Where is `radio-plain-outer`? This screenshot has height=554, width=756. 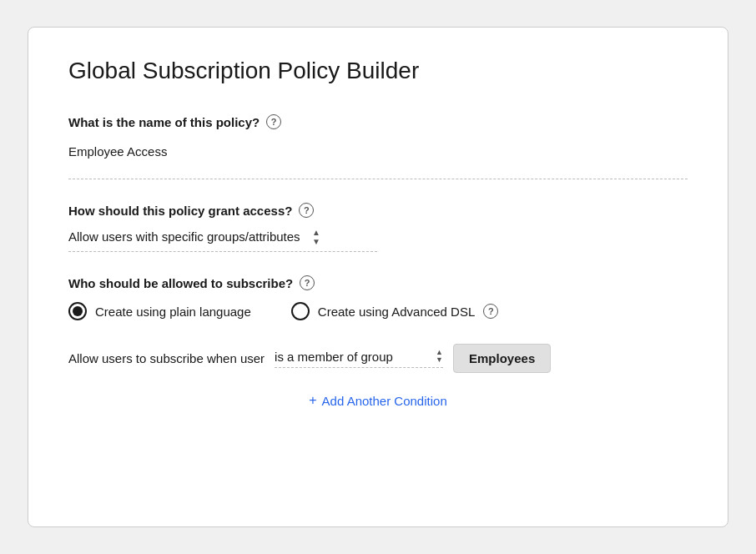
radio-plain-outer is located at coordinates (78, 311).